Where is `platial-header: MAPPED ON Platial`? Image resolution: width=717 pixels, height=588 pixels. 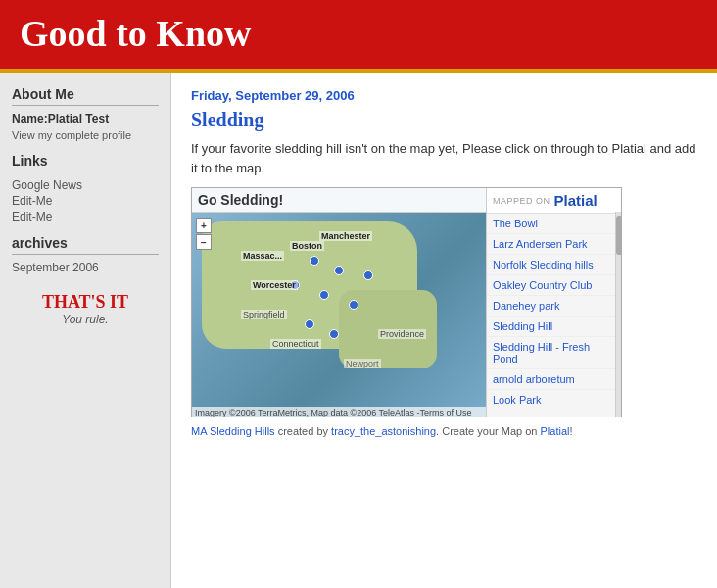 platial-header: MAPPED ON Platial is located at coordinates (554, 201).